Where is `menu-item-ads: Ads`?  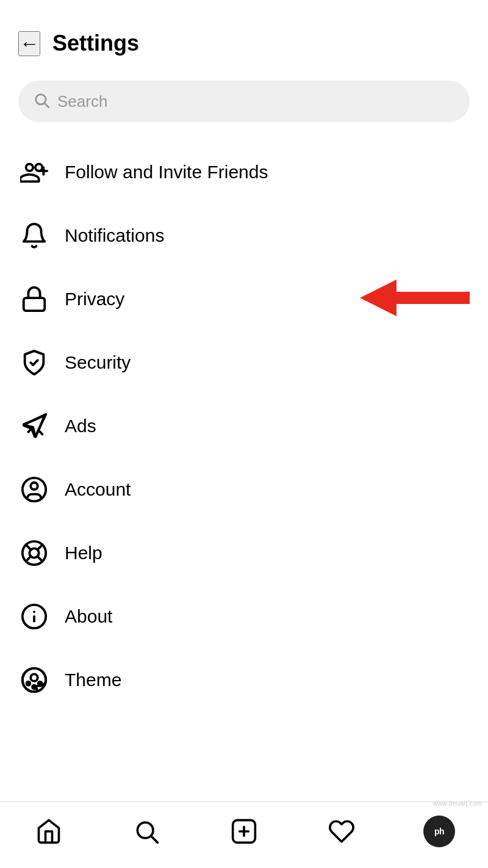 menu-item-ads: Ads is located at coordinates (244, 426).